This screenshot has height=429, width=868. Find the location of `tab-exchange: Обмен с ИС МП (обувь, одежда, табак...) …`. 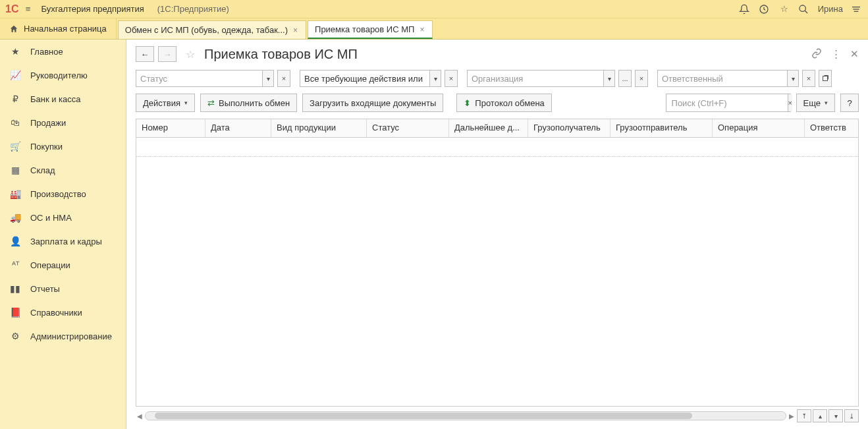

tab-exchange: Обмен с ИС МП (обувь, одежда, табак...) … is located at coordinates (212, 30).